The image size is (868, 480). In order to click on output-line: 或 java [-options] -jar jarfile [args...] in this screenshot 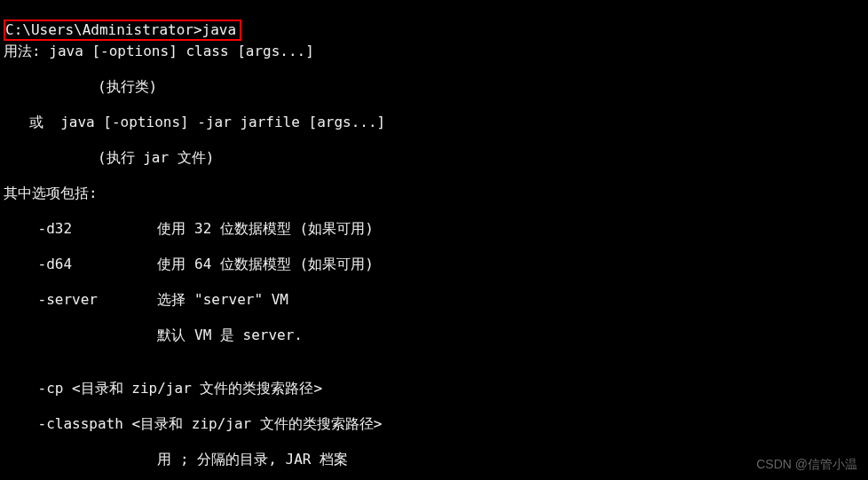, I will do `click(436, 122)`.